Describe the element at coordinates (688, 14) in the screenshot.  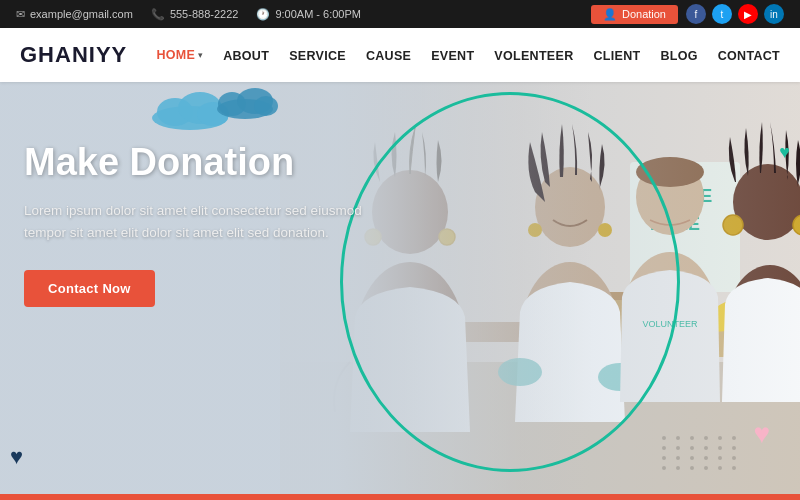
I see `topbar-right: 👤 Donation f t ▶ in` at that location.